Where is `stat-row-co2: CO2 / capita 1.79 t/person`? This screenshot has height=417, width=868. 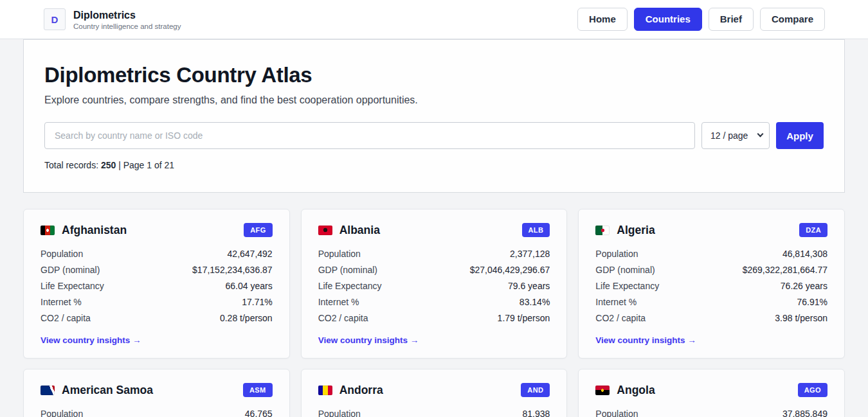
stat-row-co2: CO2 / capita 1.79 t/person is located at coordinates (435, 317).